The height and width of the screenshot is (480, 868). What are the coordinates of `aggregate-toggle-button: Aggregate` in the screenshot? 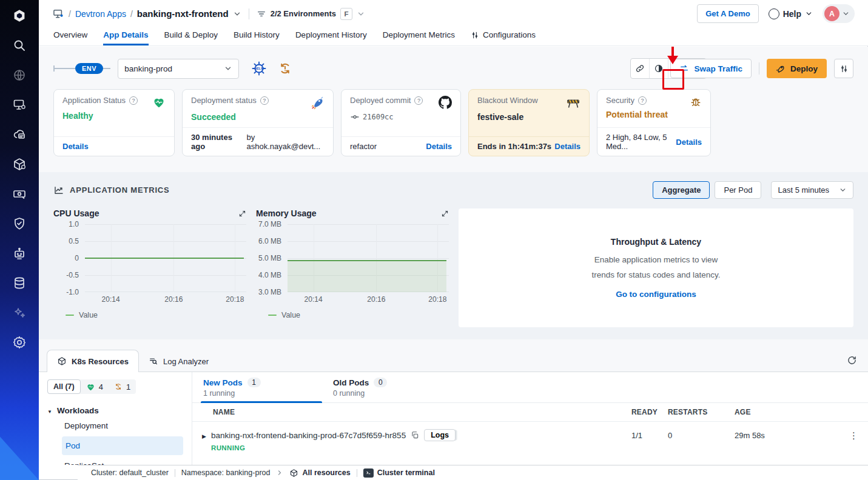 It's located at (681, 190).